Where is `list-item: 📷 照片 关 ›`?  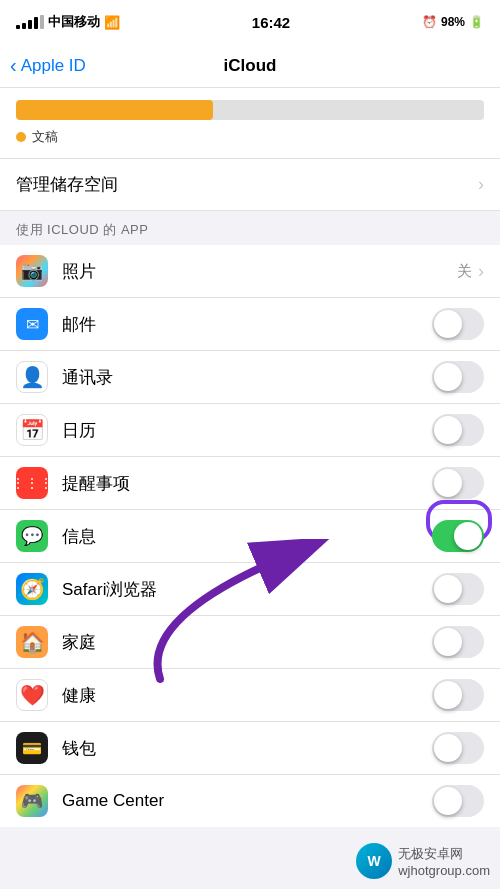 list-item: 📷 照片 关 › is located at coordinates (250, 272).